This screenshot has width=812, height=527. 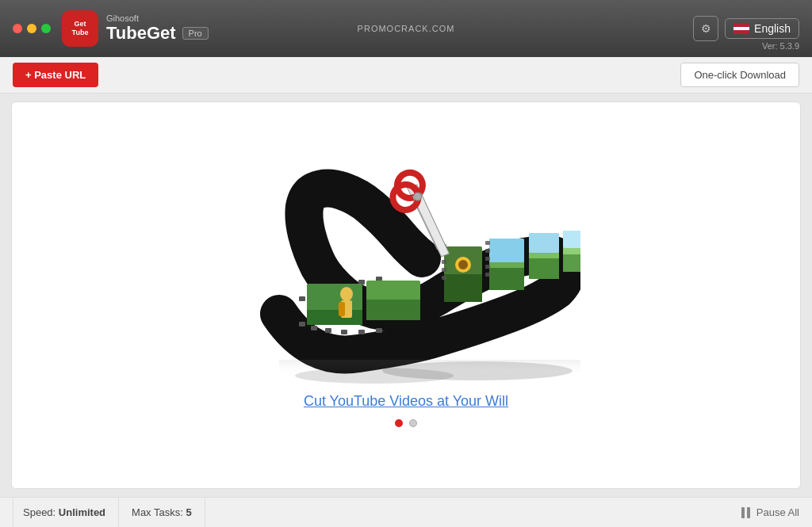 What do you see at coordinates (706, 29) in the screenshot?
I see `settings-button: ⚙` at bounding box center [706, 29].